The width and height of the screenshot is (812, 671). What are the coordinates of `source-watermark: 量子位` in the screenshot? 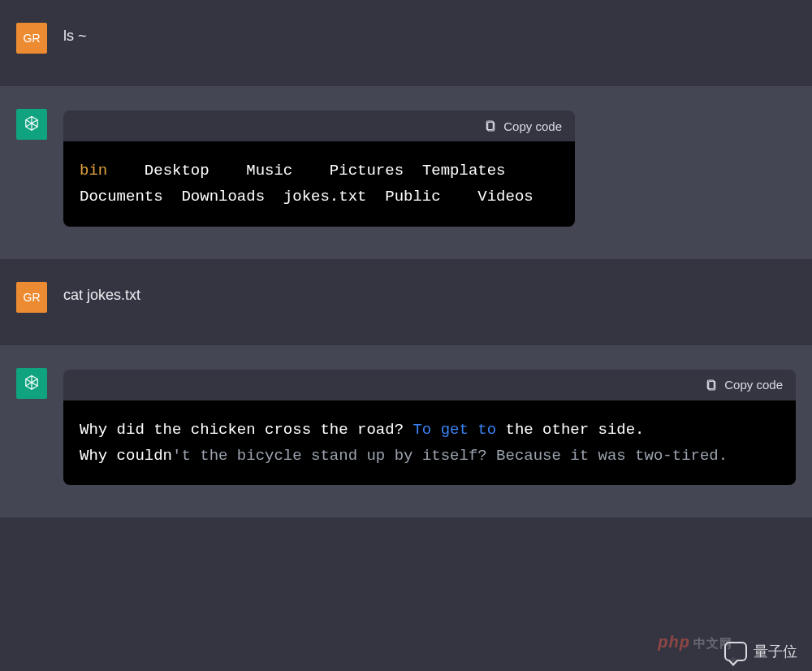 It's located at (761, 652).